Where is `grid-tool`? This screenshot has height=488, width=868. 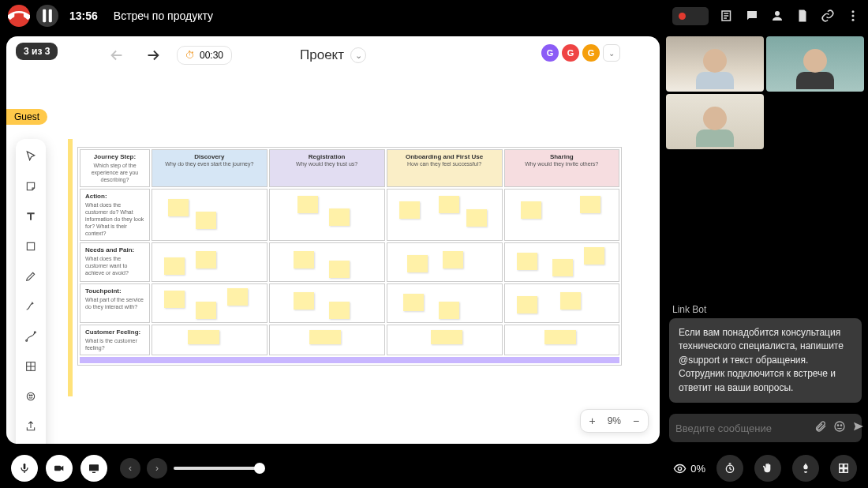 grid-tool is located at coordinates (31, 366).